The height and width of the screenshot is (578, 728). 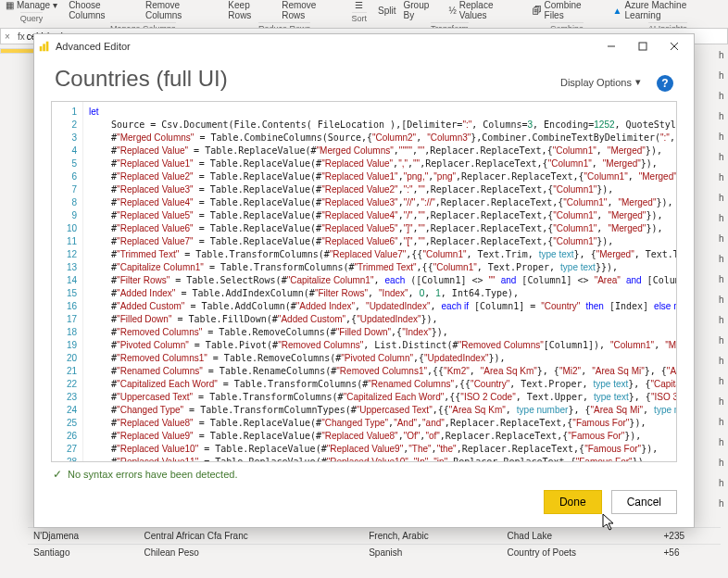 I want to click on titlebar: Advanced Editor, so click(x=364, y=46).